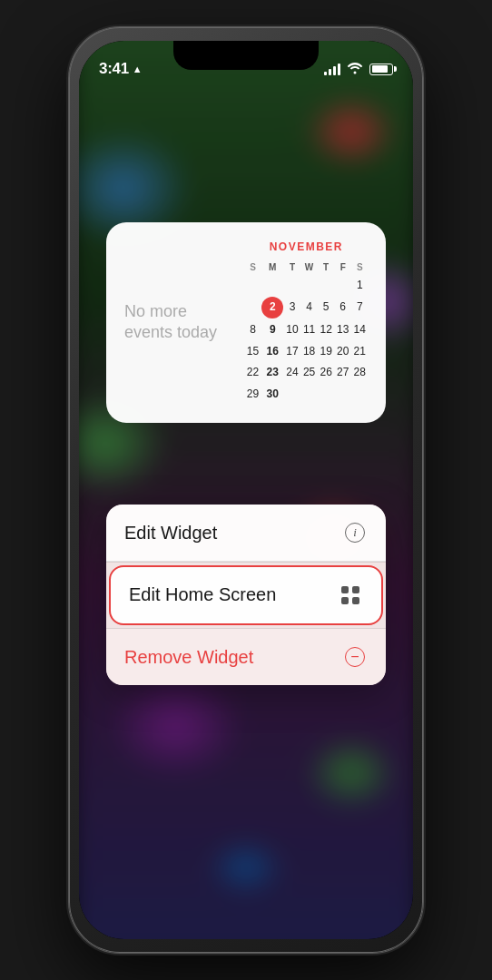  I want to click on cal-day-18: 18, so click(310, 352).